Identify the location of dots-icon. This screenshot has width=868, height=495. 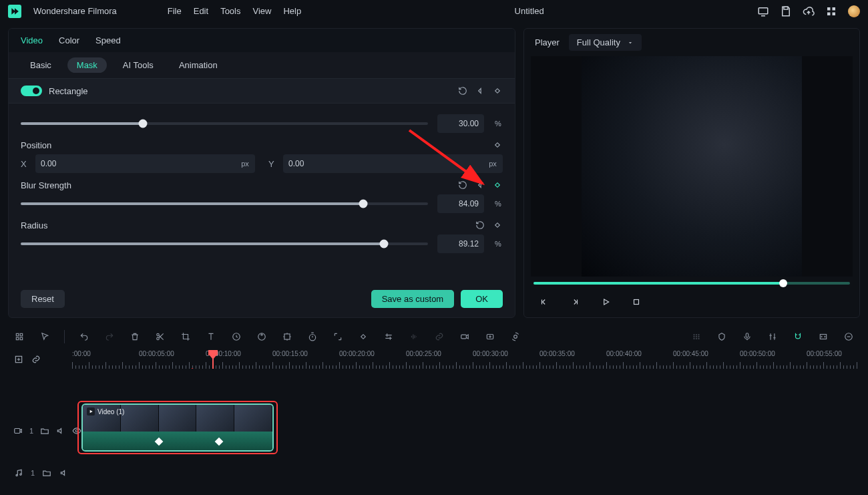
(696, 337).